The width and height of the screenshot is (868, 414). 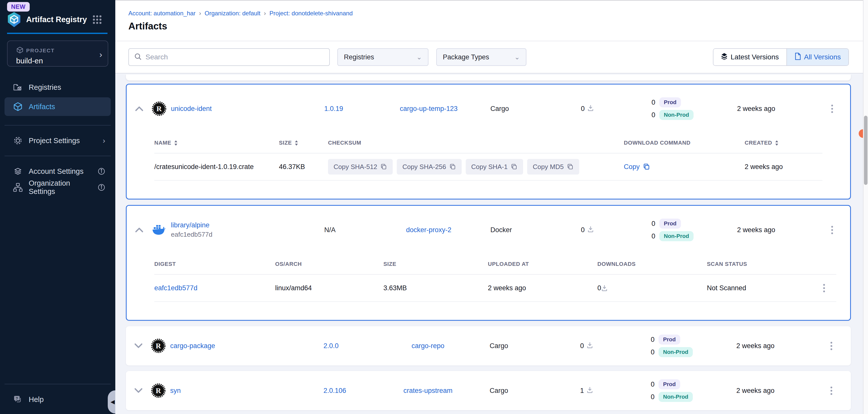 I want to click on artifact-summary-row: library/alpineeafc1edb577dN/Adocker-prox…, so click(x=489, y=230).